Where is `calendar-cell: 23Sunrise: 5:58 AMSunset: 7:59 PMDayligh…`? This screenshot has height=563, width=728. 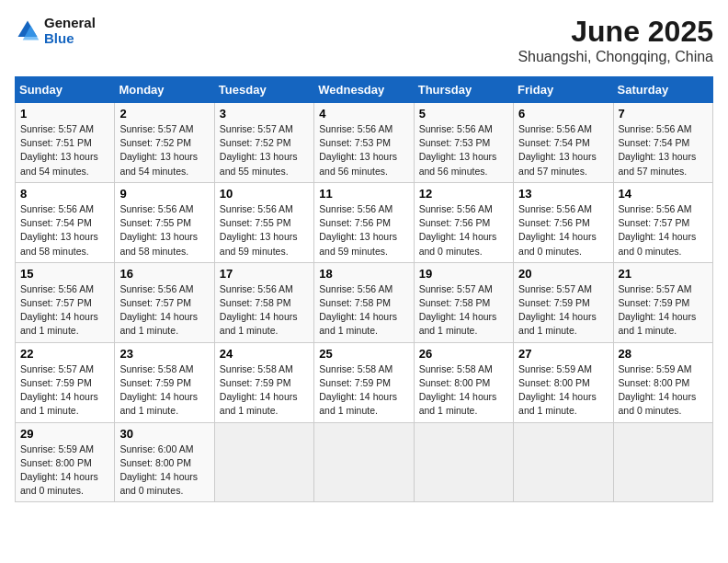
calendar-cell: 23Sunrise: 5:58 AMSunset: 7:59 PMDayligh… is located at coordinates (165, 383).